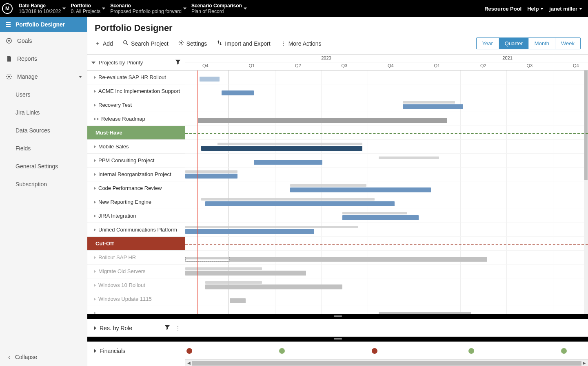  What do you see at coordinates (566, 9) in the screenshot?
I see `user-menu: janet miller` at bounding box center [566, 9].